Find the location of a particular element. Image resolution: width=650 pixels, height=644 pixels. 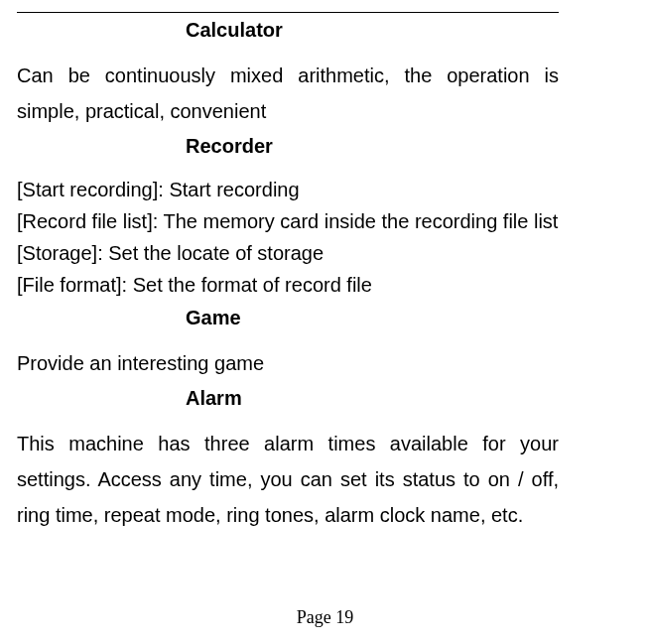

heading-recorder: Recorder is located at coordinates (288, 147).